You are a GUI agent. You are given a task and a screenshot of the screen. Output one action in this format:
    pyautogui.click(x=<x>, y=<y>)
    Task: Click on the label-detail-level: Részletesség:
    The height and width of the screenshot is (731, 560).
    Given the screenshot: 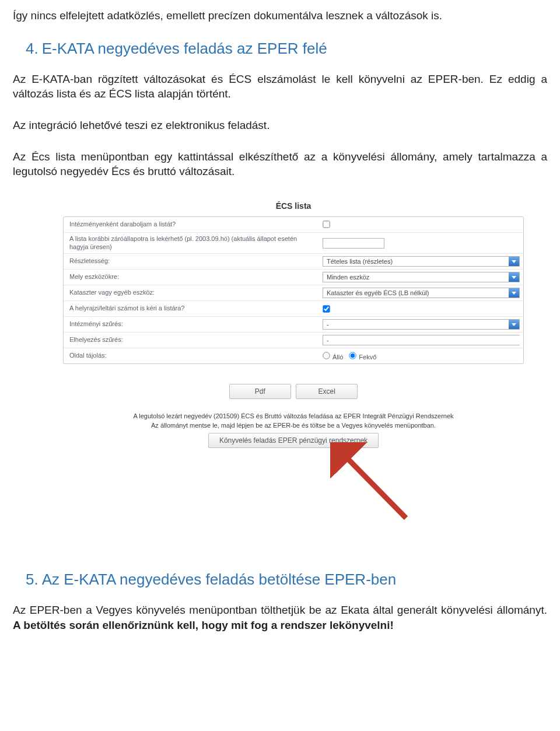 What is the action you would take?
    pyautogui.click(x=191, y=261)
    